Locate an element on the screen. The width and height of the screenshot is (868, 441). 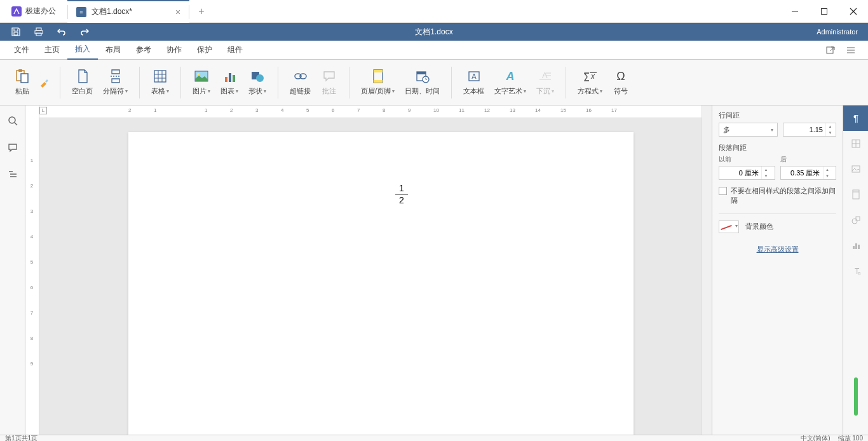
paste-button: 粘贴 is located at coordinates (22, 83).